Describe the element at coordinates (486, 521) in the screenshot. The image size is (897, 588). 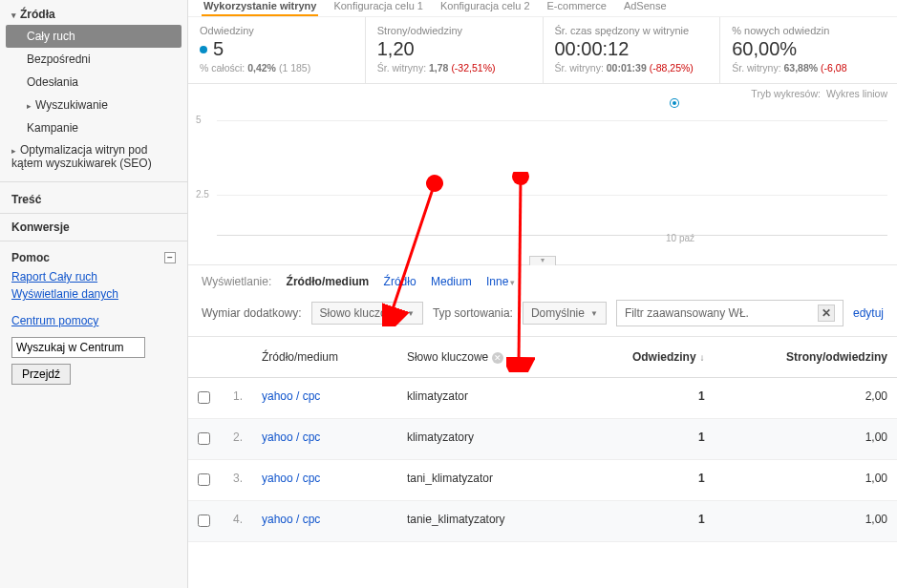
I see `keyword-cell: tanie_klimatyzatory` at that location.